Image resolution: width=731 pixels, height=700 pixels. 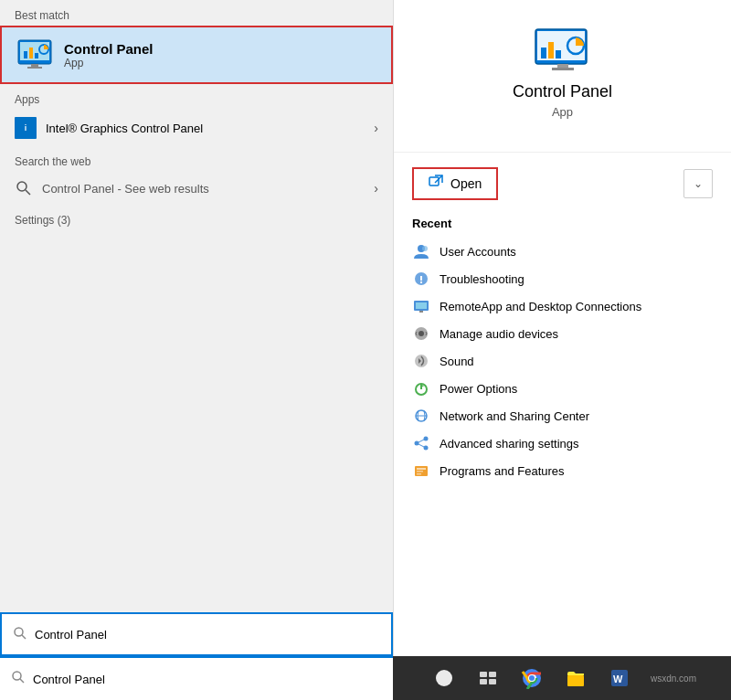 What do you see at coordinates (563, 471) in the screenshot?
I see `list-item: Programs and Features` at bounding box center [563, 471].